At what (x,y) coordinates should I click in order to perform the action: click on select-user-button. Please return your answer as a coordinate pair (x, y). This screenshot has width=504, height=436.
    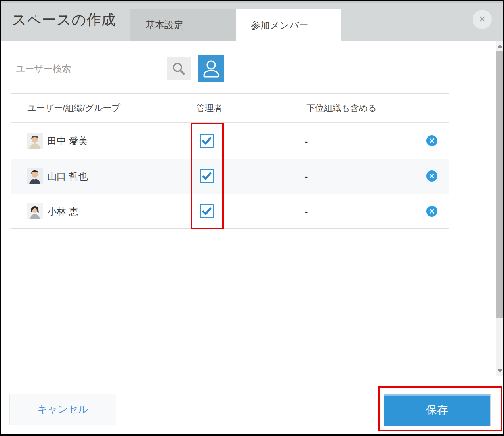
    Looking at the image, I should click on (211, 69).